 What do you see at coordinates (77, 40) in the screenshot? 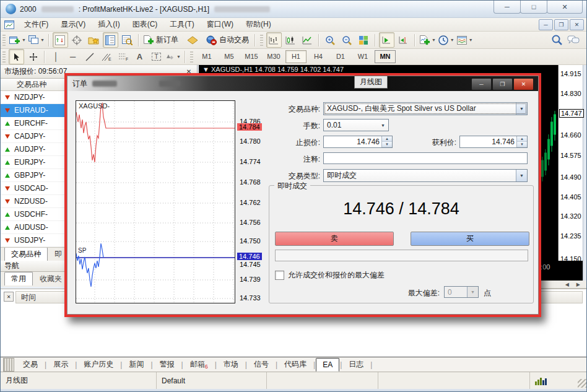
I see `crosshair-button` at bounding box center [77, 40].